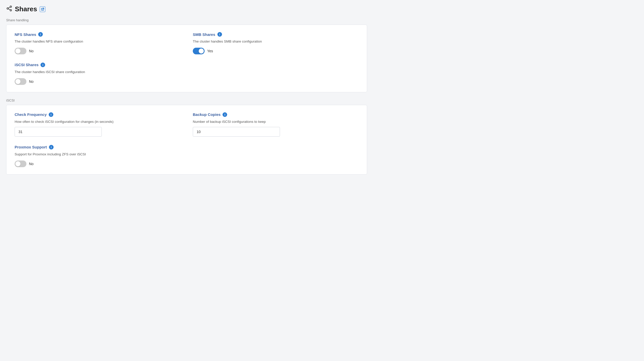 The image size is (644, 361). I want to click on proxmox-support-description: Support for Proxmox including ZFS over i…, so click(97, 154).